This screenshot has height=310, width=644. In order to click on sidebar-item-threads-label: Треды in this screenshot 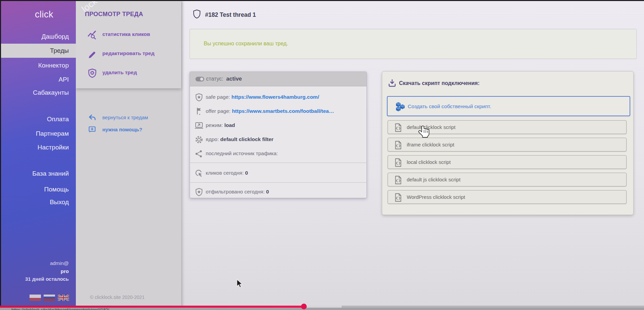, I will do `click(59, 51)`.